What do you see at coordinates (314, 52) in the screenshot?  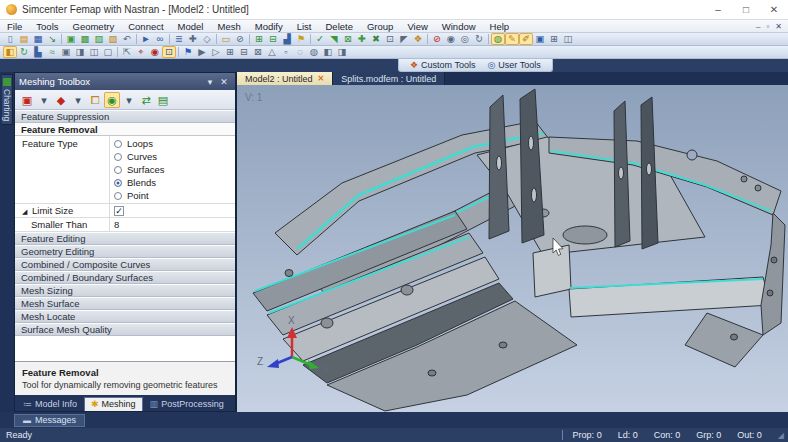 I see `show-labels-icon: ◍` at bounding box center [314, 52].